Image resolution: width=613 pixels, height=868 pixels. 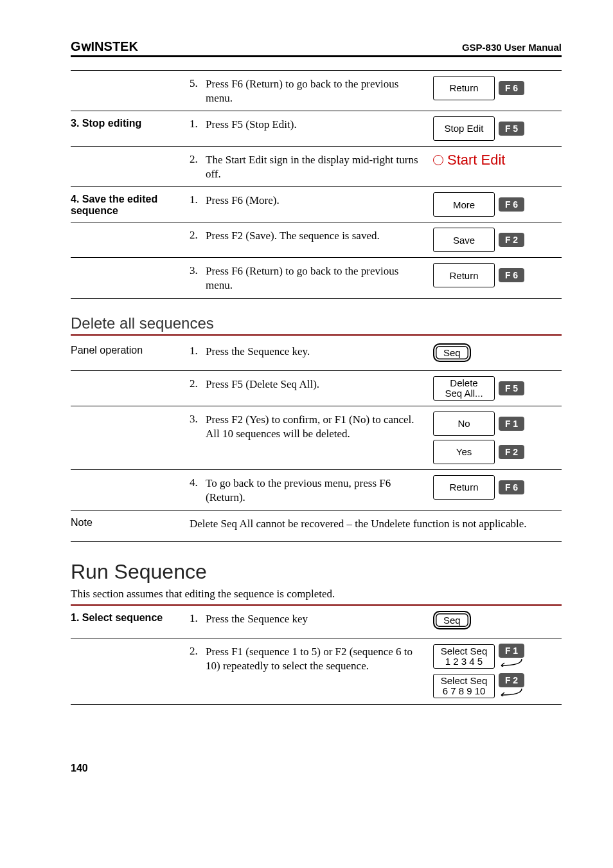 I want to click on softkey-save: Save F 2, so click(x=479, y=240).